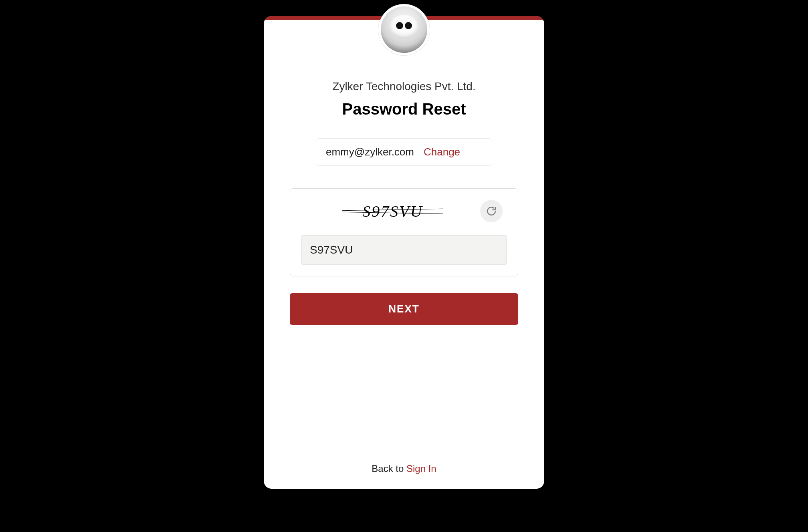 The image size is (808, 532). I want to click on next-button: NEXT, so click(404, 309).